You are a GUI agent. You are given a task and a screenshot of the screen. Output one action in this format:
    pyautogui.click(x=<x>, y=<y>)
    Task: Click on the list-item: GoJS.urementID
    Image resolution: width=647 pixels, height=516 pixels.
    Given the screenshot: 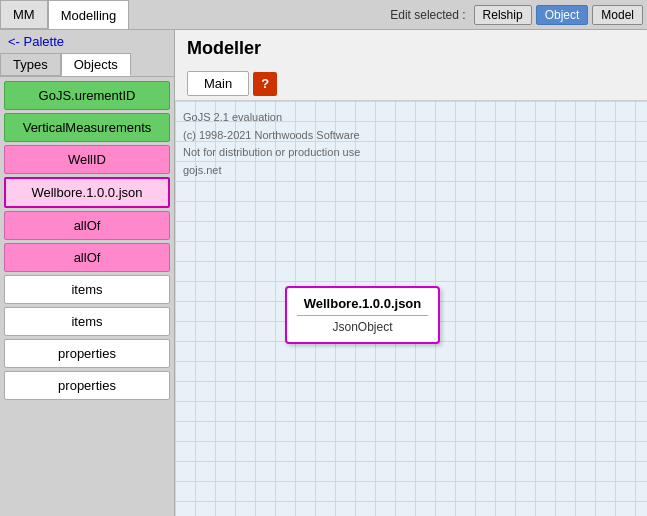 What is the action you would take?
    pyautogui.click(x=87, y=96)
    